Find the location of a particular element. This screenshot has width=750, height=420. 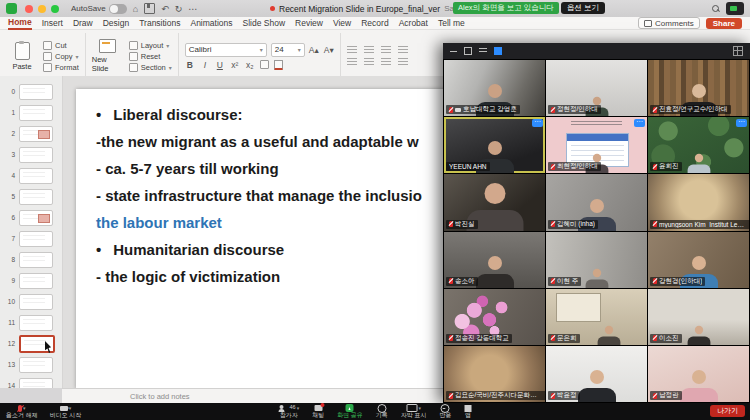

tab-record: Record is located at coordinates (374, 24).